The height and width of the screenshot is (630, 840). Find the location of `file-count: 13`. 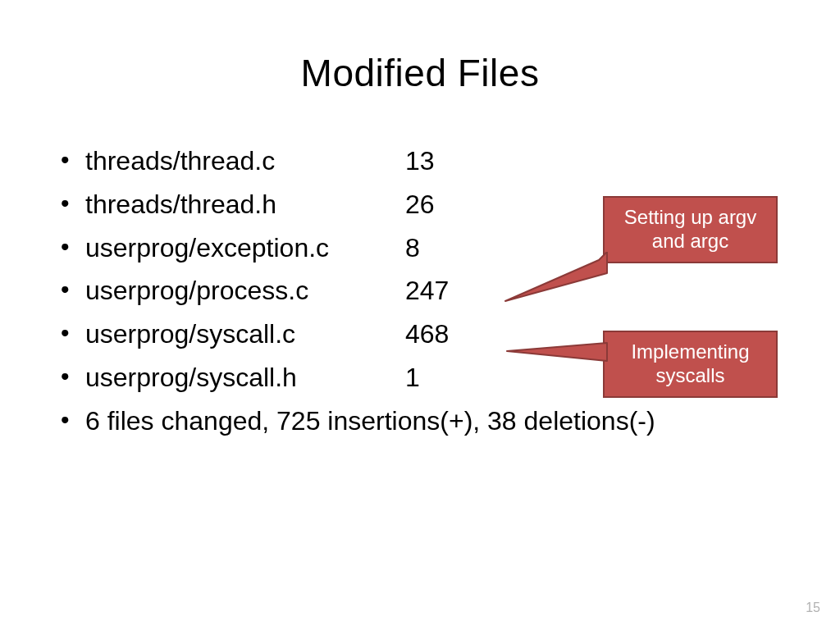

file-count: 13 is located at coordinates (420, 161).